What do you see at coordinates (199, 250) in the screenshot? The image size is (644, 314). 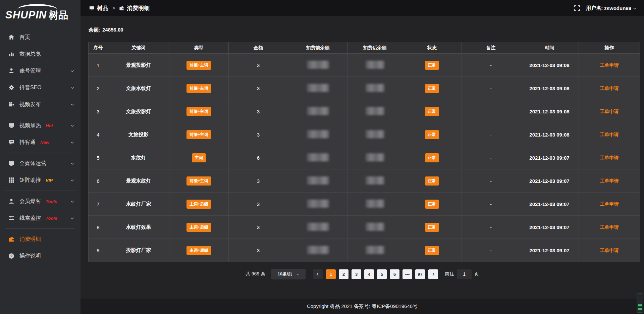 I see `type-cell: 主词+后缀` at bounding box center [199, 250].